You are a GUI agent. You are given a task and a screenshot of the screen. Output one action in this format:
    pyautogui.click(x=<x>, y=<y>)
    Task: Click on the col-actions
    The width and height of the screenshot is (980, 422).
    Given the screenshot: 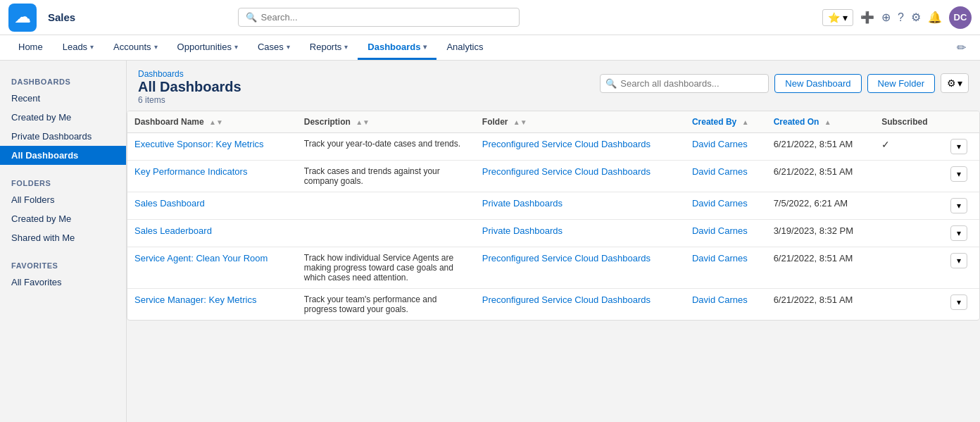 What is the action you would take?
    pyautogui.click(x=962, y=123)
    